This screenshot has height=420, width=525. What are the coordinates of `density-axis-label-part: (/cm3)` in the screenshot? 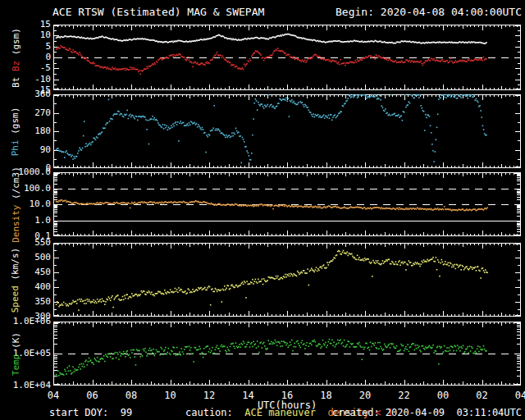 It's located at (16, 183).